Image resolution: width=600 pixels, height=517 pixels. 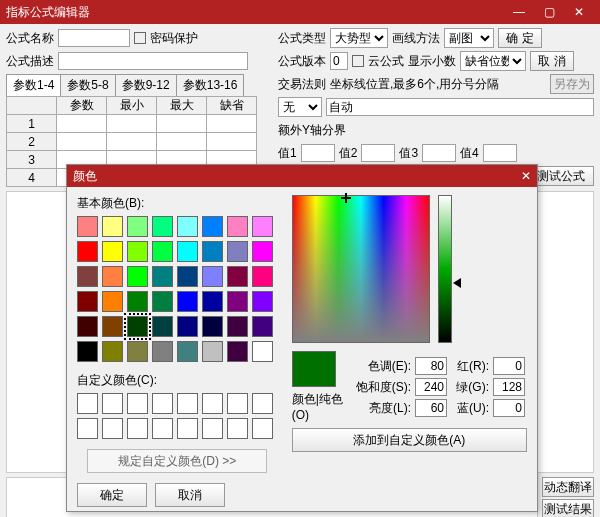 I want to click on v2-input, so click(x=378, y=153).